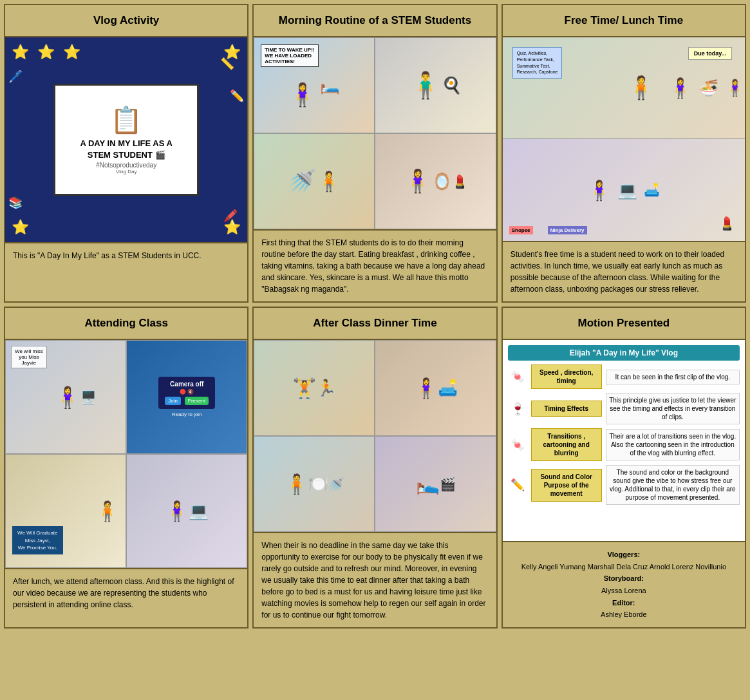 Image resolution: width=750 pixels, height=700 pixels. I want to click on motion-scene: Elijah "A Day in My Life" Vlog 🍬 Speed ,…, so click(624, 427).